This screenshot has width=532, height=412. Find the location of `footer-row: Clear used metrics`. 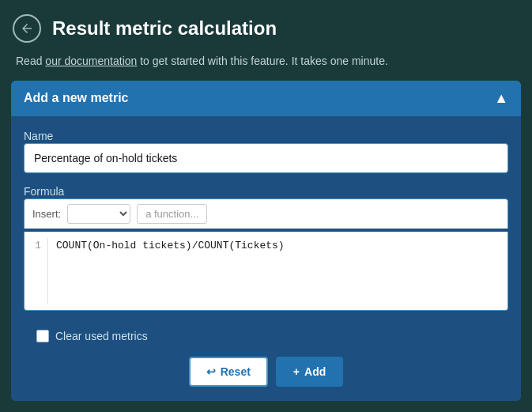

footer-row: Clear used metrics is located at coordinates (266, 338).